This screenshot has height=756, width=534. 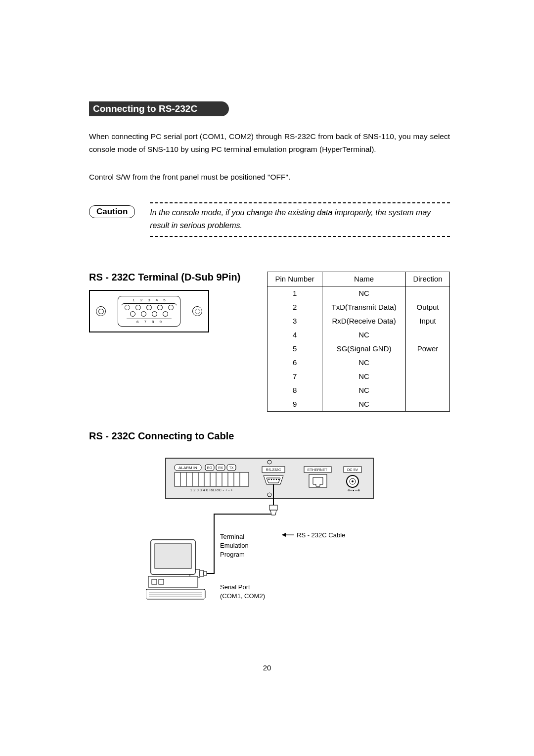 What do you see at coordinates (359, 294) in the screenshot?
I see `table-row: 1NC` at bounding box center [359, 294].